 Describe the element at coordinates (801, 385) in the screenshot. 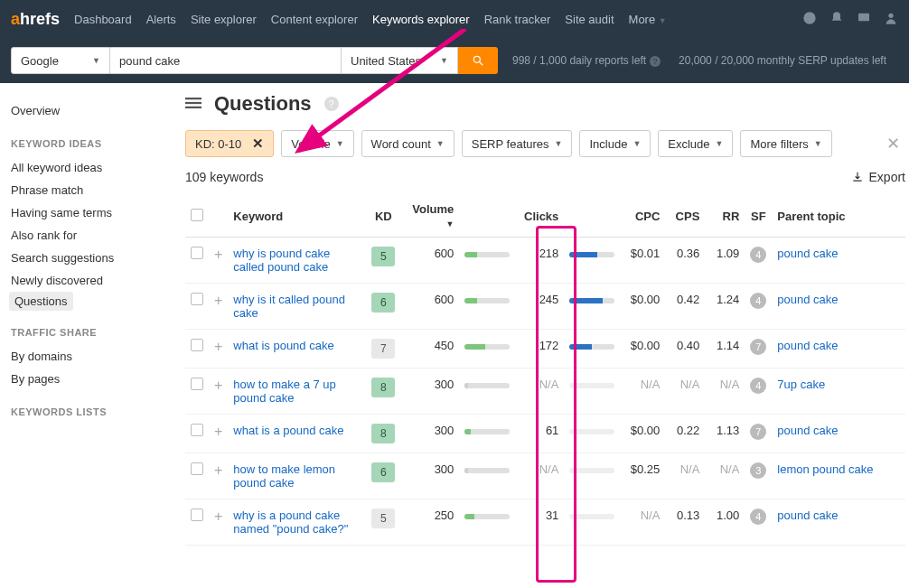

I see `parent-topic-link: 7up cake` at that location.